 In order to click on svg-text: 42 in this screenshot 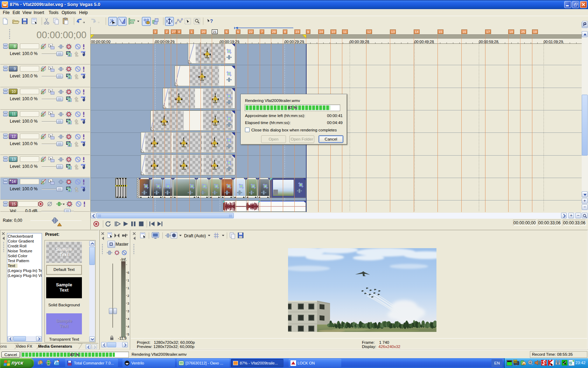, I will do `click(128, 319)`.